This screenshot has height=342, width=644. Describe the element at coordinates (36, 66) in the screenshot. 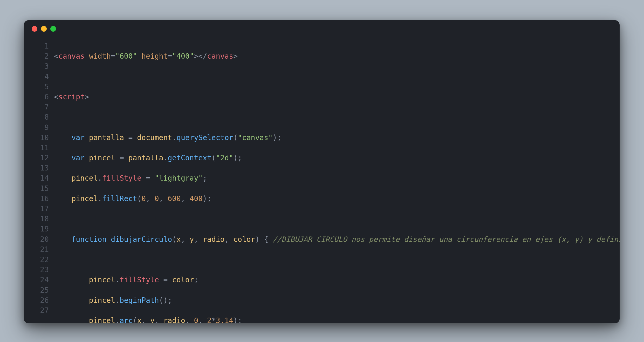

I see `line-number: 3` at that location.